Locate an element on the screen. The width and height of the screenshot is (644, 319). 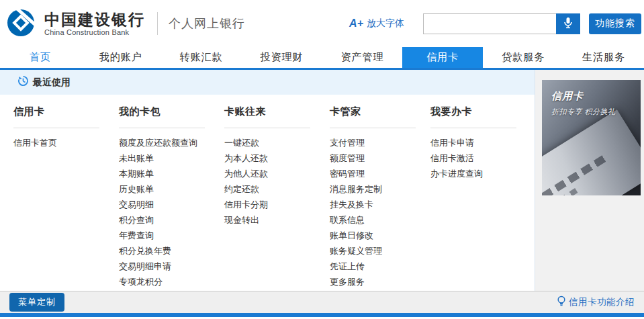
menu-item: 约定还款 is located at coordinates (277, 189).